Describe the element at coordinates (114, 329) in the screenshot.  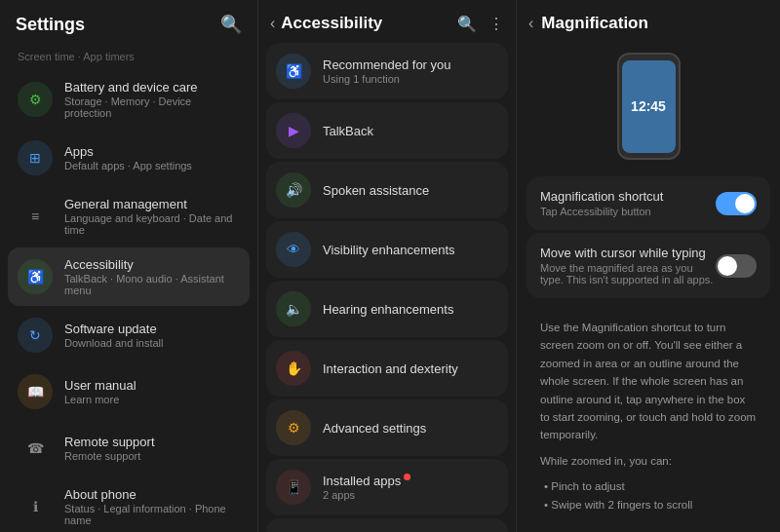
I see `software-title: Software update` at that location.